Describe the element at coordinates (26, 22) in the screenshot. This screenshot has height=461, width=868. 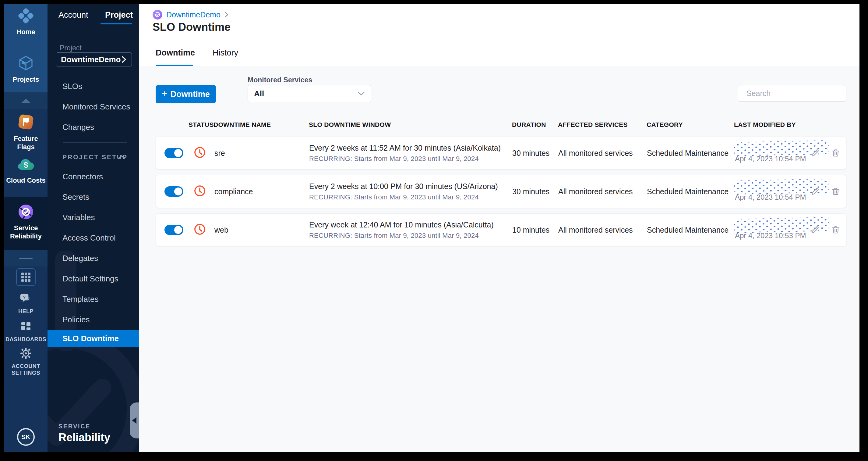
I see `sidebar-item-home: Home` at that location.